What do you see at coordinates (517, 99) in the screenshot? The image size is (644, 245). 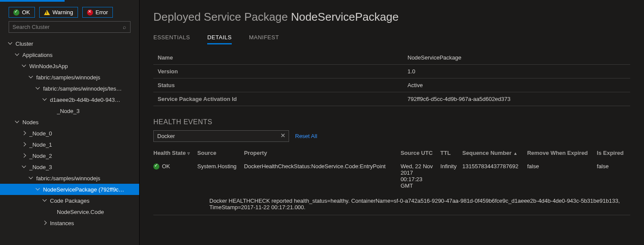 I see `property-value: 792ff9c6-d5cc-4d9b-967a-aa5d602ed373` at bounding box center [517, 99].